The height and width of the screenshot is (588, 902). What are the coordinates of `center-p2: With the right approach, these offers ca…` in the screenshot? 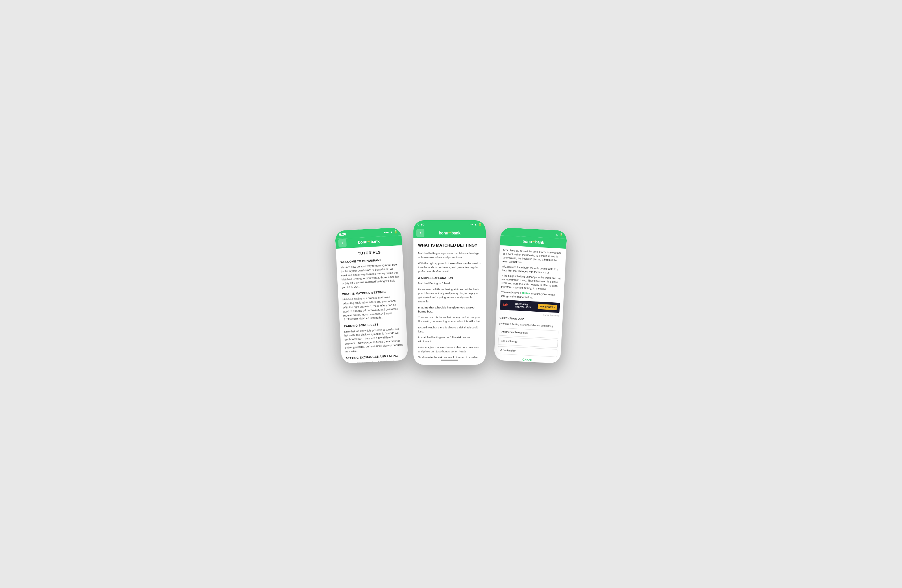 It's located at (449, 267).